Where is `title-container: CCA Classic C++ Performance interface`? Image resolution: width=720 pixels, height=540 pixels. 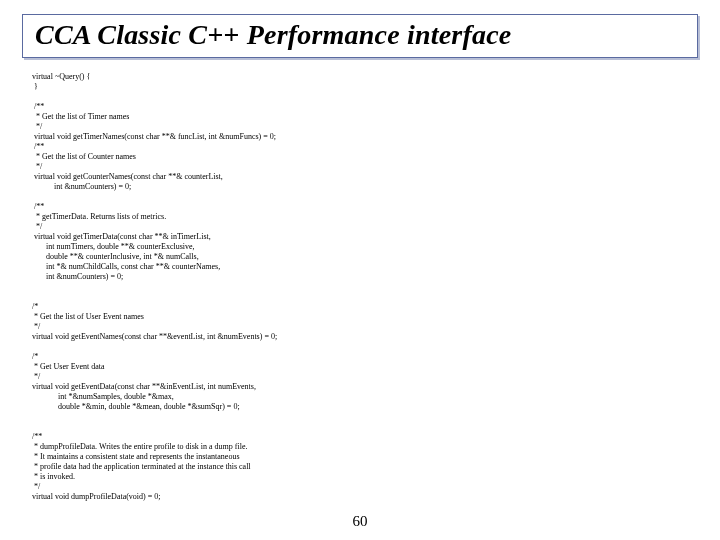
title-container: CCA Classic C++ Performance interface is located at coordinates (360, 36).